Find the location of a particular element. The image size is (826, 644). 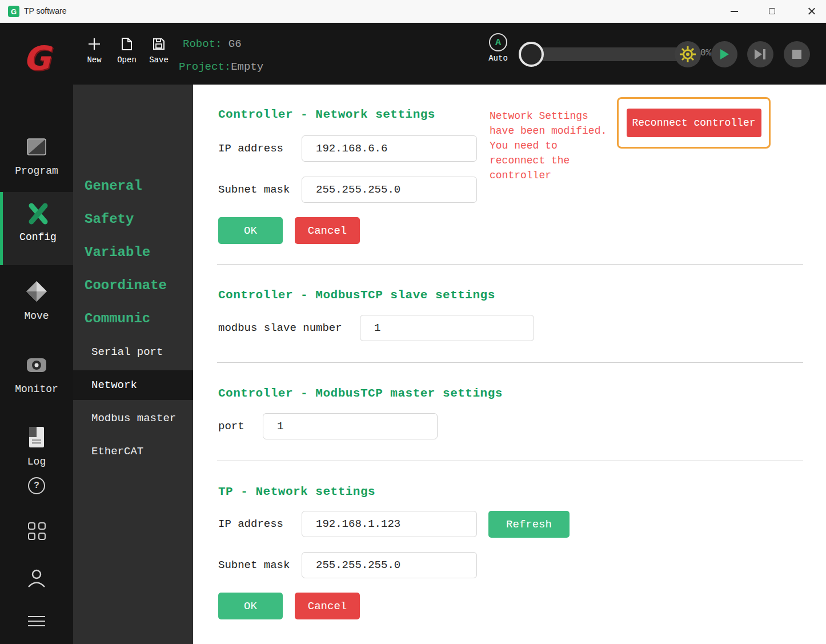

controller-network-ok-button: OK is located at coordinates (250, 231).